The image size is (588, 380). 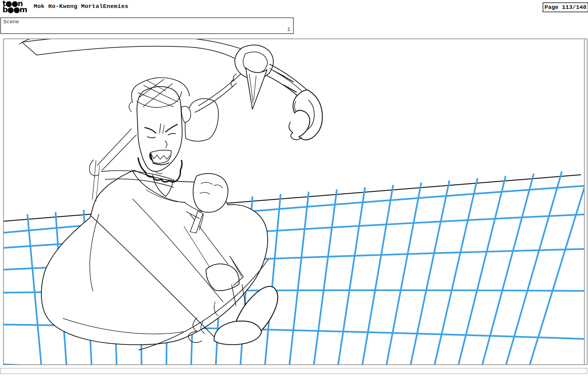 I want to click on logo-line-2: b●●m, so click(x=16, y=10).